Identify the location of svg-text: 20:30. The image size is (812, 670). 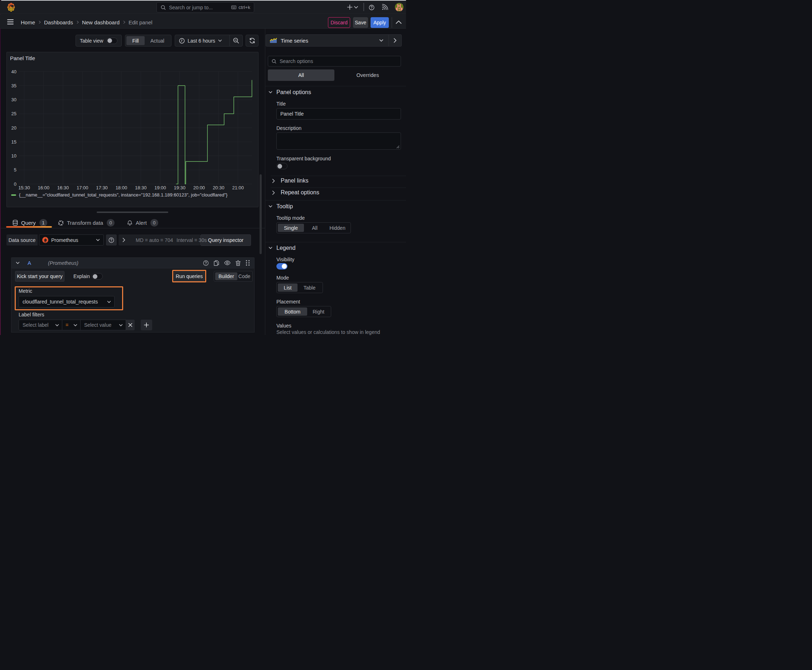
(219, 188).